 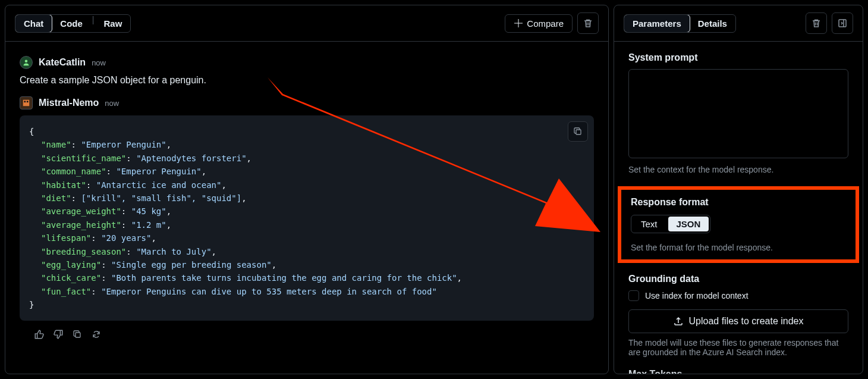 I want to click on tab-raw: Raw, so click(x=113, y=24).